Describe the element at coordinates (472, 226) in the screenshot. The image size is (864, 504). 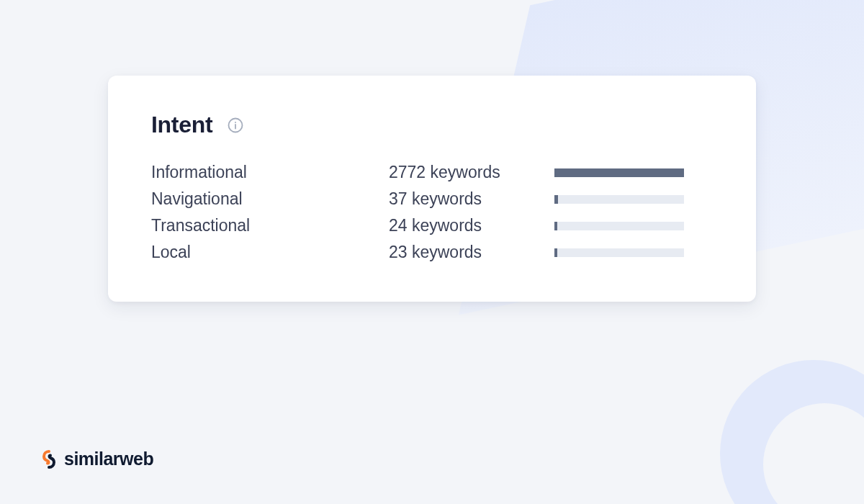
I see `row-count: 24 keywords` at that location.